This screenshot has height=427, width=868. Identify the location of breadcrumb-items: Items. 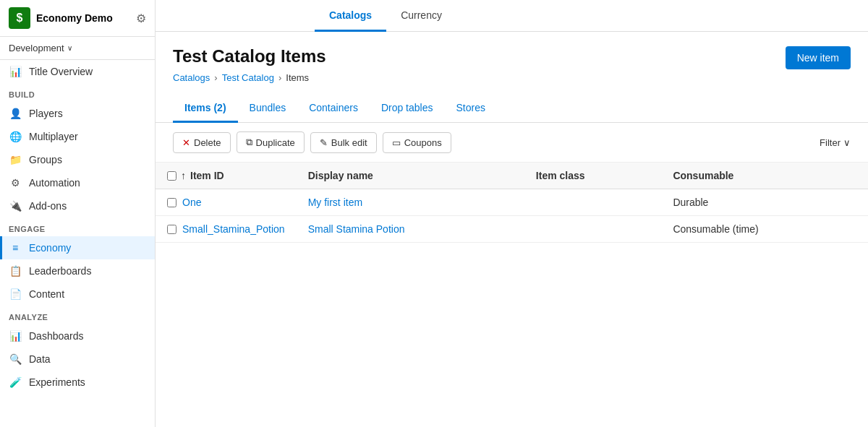
(297, 78).